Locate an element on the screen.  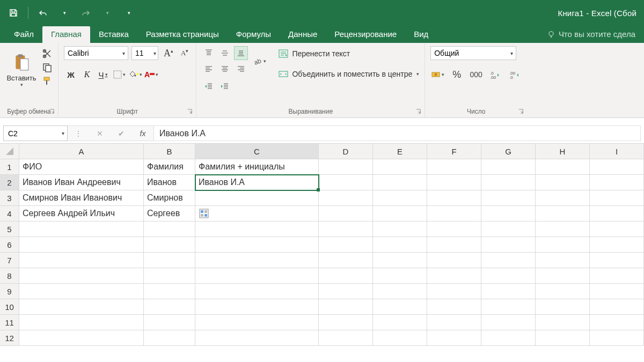
cell-B4: Сергеев is located at coordinates (170, 213).